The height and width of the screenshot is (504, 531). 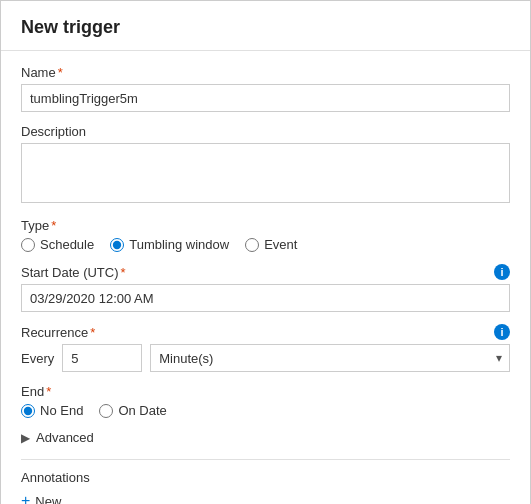 I want to click on name-input, so click(x=266, y=98).